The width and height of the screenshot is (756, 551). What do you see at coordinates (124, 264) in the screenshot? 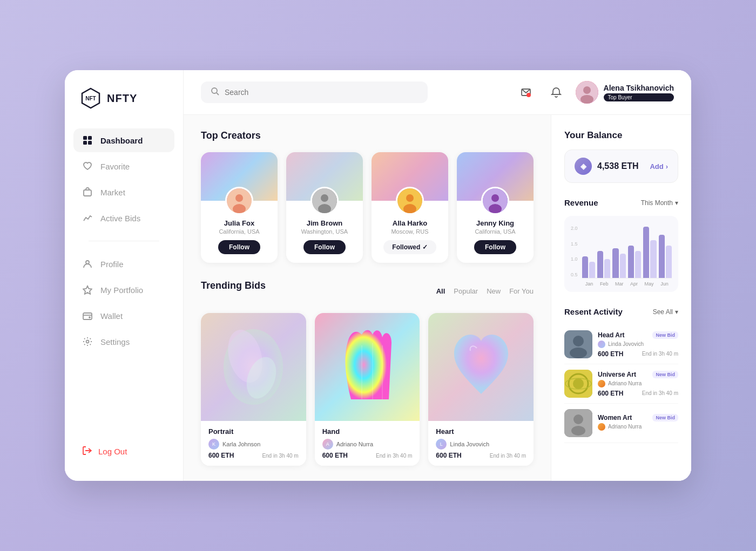
I see `sidebar-item-profile: Profile` at bounding box center [124, 264].